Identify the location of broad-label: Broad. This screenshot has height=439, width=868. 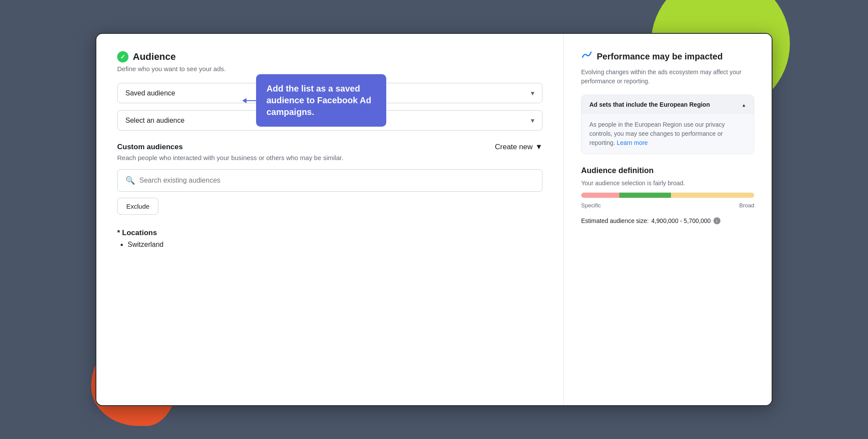
(746, 206).